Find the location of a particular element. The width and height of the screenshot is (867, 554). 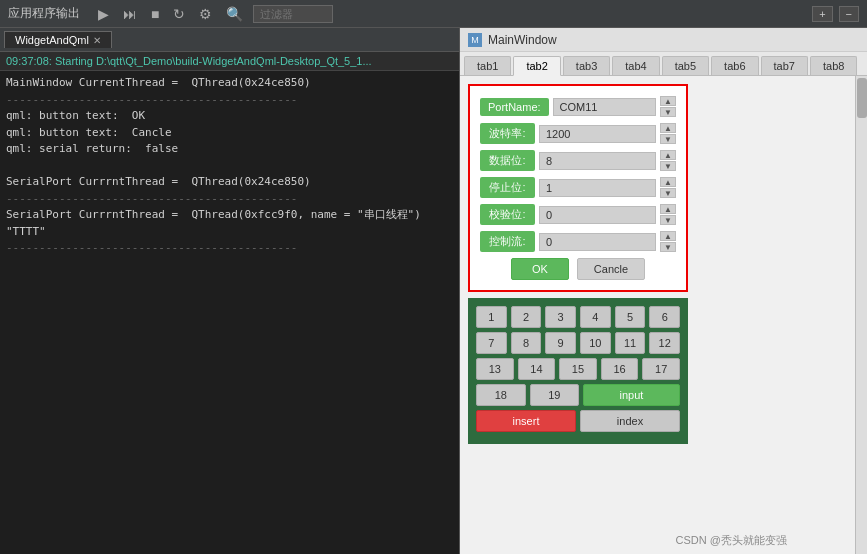

num-btn-14: 14 is located at coordinates (537, 369).